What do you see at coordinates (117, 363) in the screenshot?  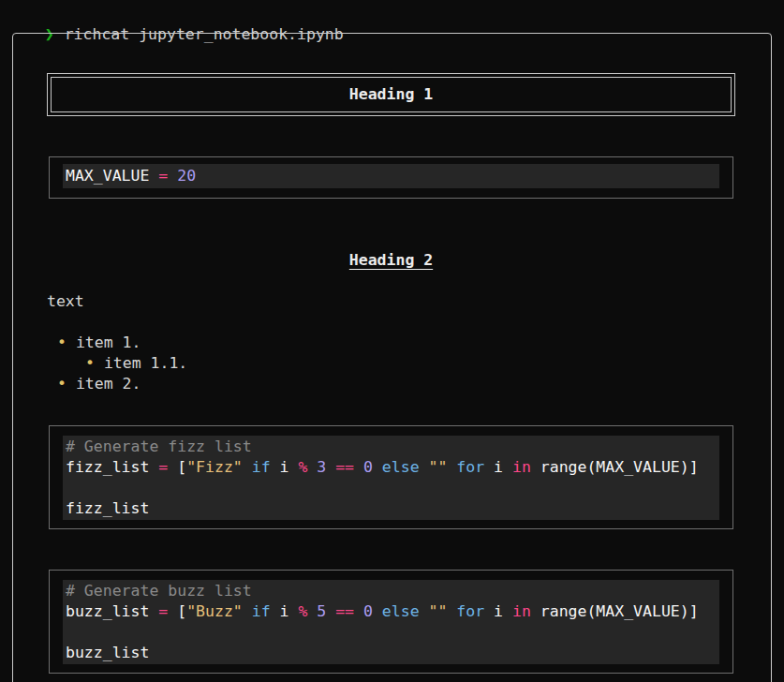 I see `list-item: • item 1.1.` at bounding box center [117, 363].